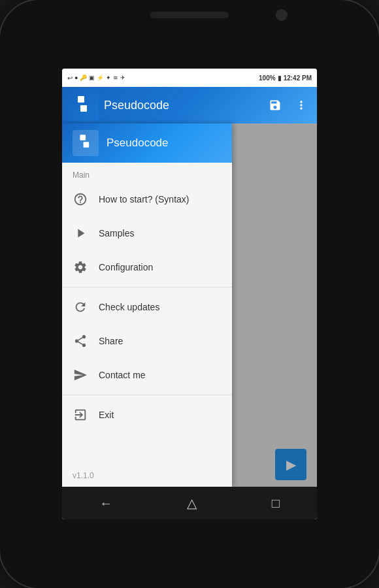 The image size is (379, 588). I want to click on battery-percent: 100%, so click(267, 78).